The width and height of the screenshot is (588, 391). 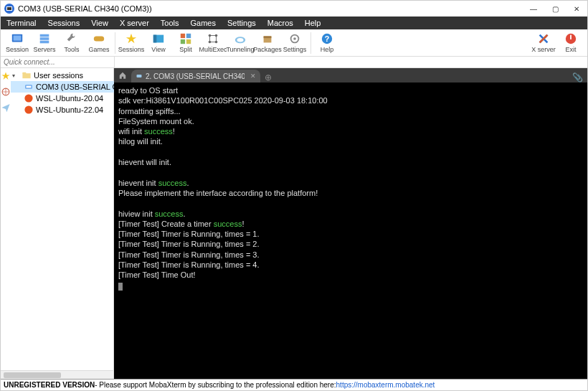 I want to click on toolbar-split-label: Split, so click(x=186, y=50).